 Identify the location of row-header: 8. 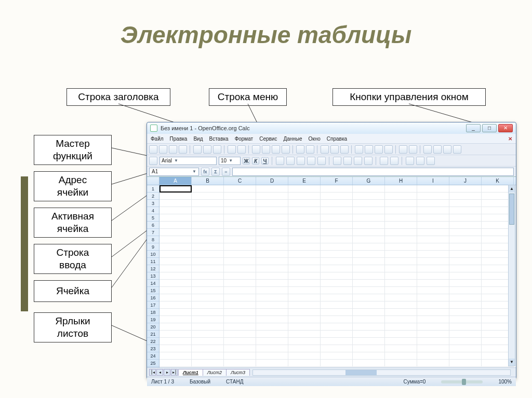
(153, 240).